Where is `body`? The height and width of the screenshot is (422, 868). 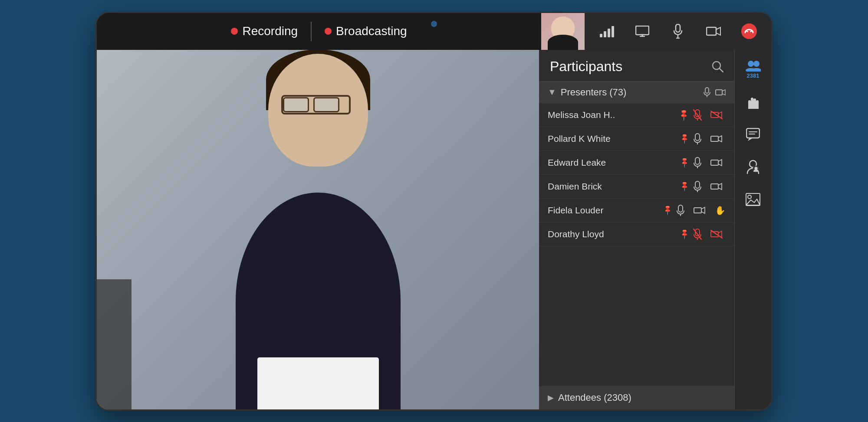 body is located at coordinates (318, 301).